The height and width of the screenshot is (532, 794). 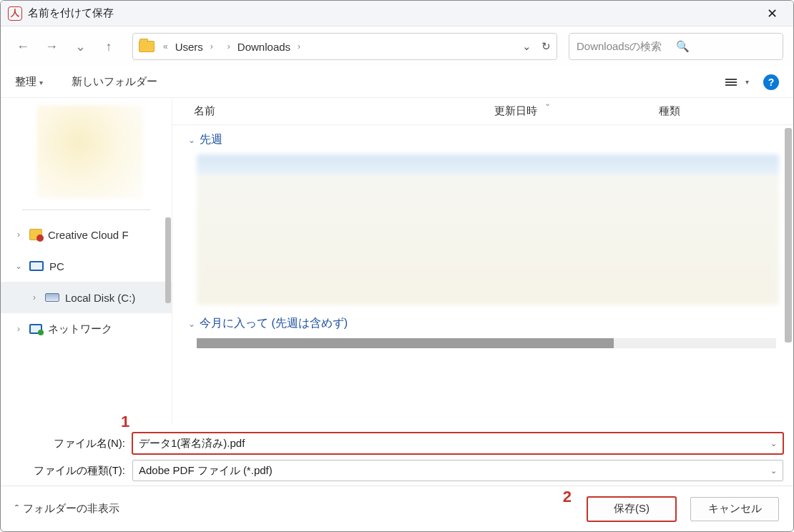 I want to click on save-button: 保存(S), so click(x=632, y=509).